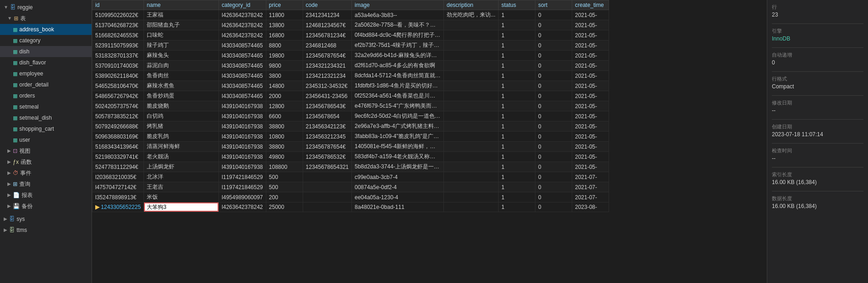 The width and height of the screenshot is (868, 283). I want to click on table-row: l475704727142€王老吉l119742184652950000874a…, so click(351, 187).